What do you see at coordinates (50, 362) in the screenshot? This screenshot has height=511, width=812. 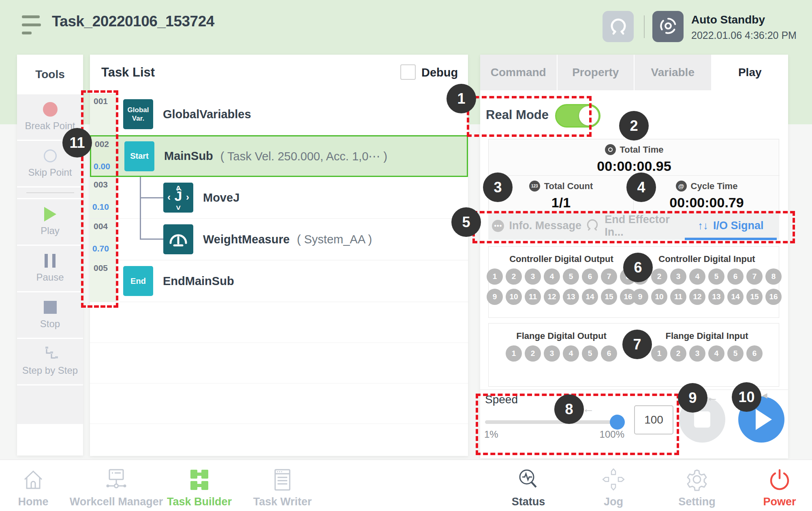 I see `tool-step-by-step-button: Step by Step` at bounding box center [50, 362].